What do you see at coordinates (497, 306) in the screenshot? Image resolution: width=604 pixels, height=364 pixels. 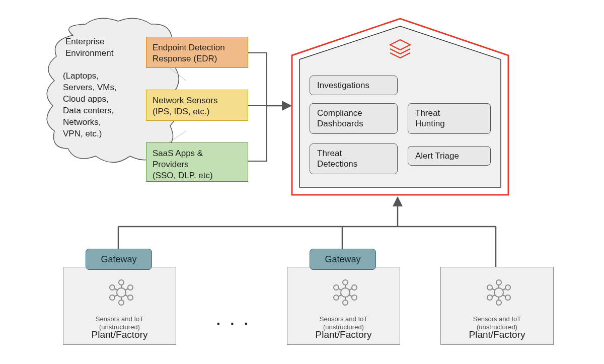 I see `plant-3: Sensors and IoT(unstructured) Plant/Fact…` at bounding box center [497, 306].